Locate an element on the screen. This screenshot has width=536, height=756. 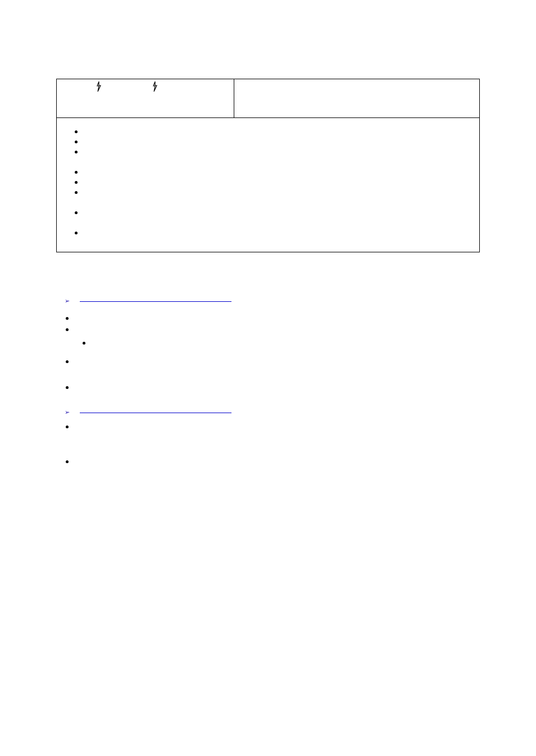
section-heading-2: ➢ is located at coordinates (272, 411).